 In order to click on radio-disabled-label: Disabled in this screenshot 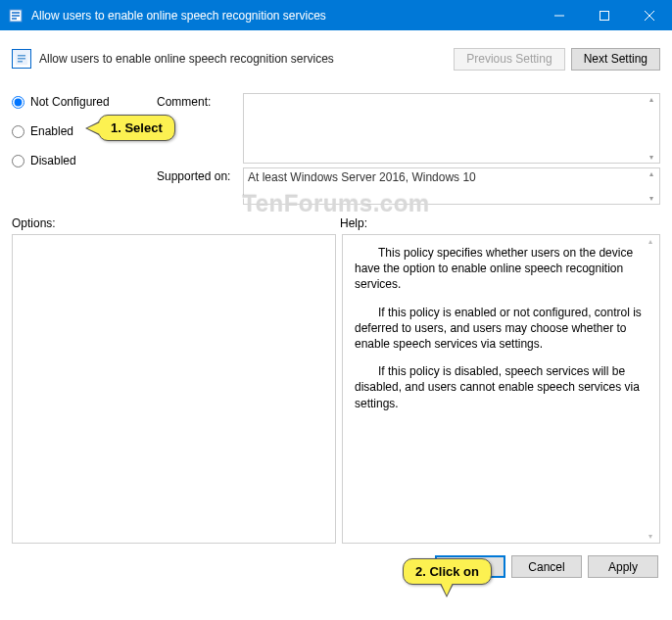, I will do `click(53, 161)`.